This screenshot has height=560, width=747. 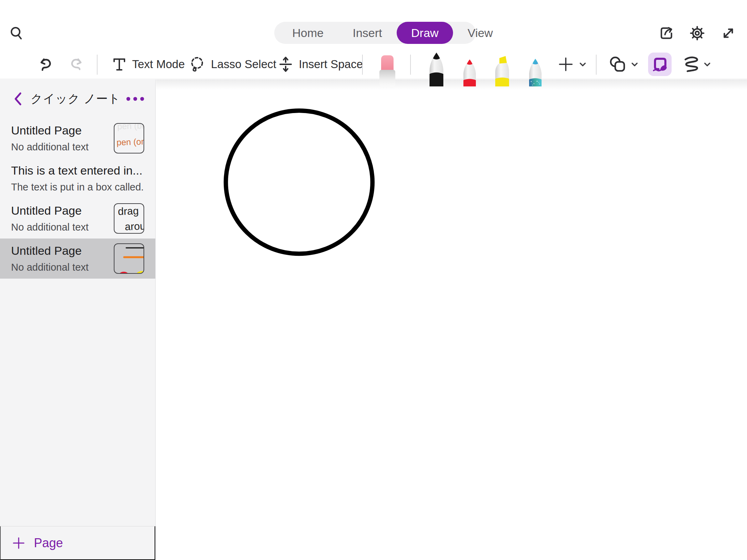 What do you see at coordinates (660, 64) in the screenshot?
I see `active-tool-highlight` at bounding box center [660, 64].